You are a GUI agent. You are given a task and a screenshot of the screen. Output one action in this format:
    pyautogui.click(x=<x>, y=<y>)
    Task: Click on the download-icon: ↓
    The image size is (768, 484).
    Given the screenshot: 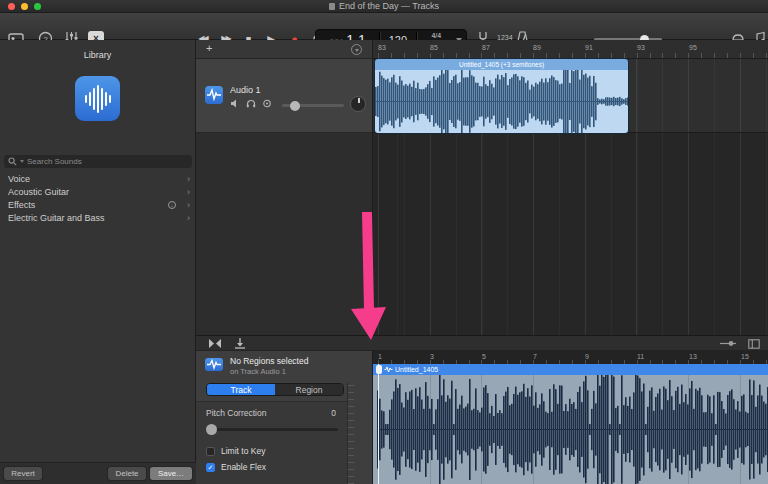 What is the action you would take?
    pyautogui.click(x=172, y=205)
    